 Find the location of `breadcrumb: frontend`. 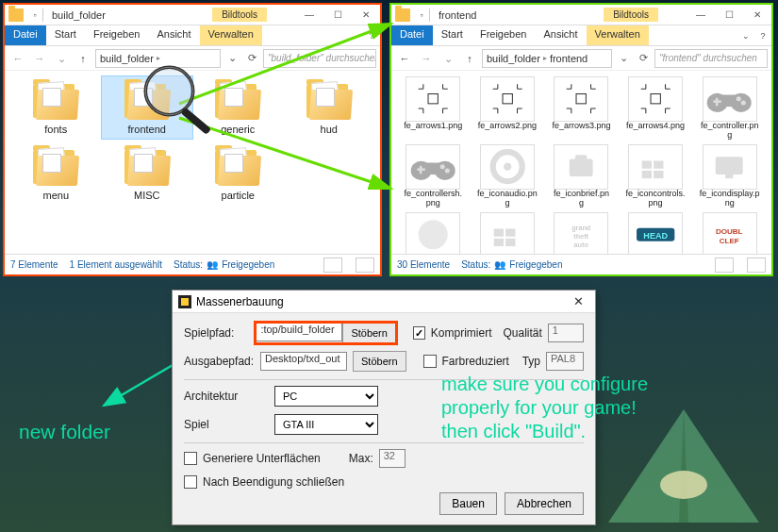

breadcrumb: frontend is located at coordinates (569, 58).